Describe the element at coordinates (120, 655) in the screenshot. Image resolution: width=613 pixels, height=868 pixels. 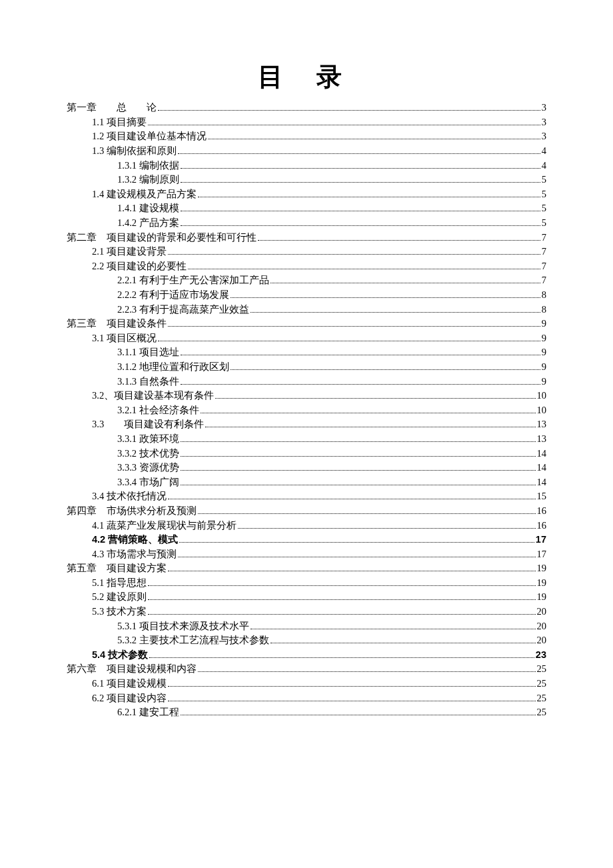
I see `toc-label: 5.4 技术参数` at that location.